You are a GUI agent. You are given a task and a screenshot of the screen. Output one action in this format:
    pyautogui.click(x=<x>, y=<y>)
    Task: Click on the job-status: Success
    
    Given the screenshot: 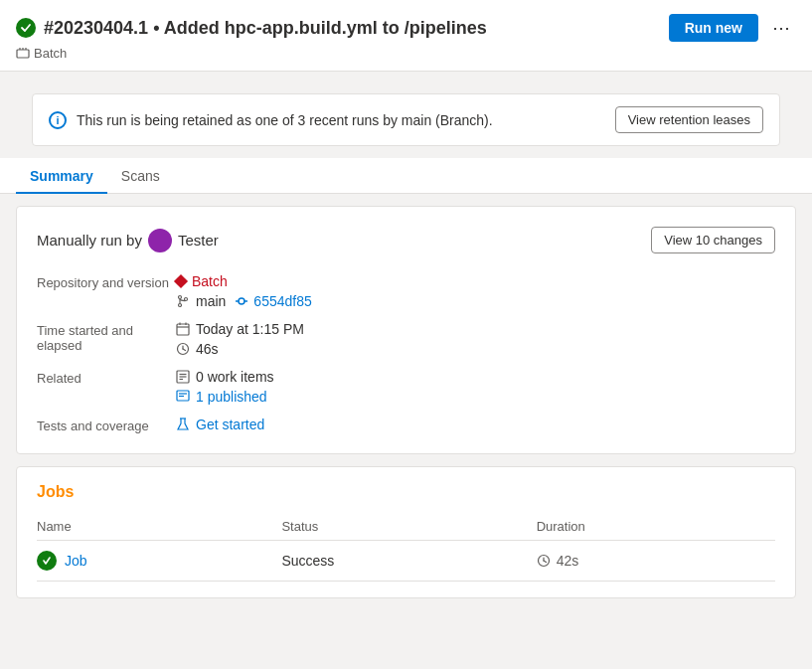 What is the action you would take?
    pyautogui.click(x=308, y=561)
    